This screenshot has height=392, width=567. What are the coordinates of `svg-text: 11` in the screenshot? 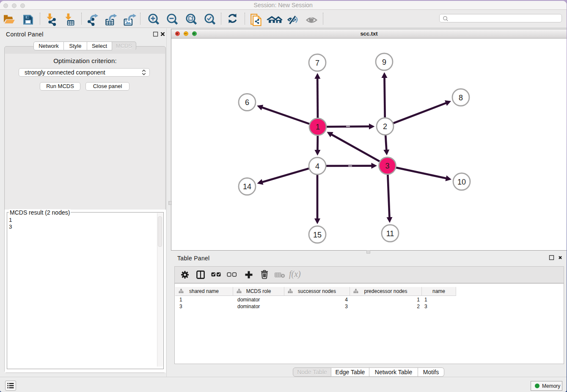 It's located at (390, 234).